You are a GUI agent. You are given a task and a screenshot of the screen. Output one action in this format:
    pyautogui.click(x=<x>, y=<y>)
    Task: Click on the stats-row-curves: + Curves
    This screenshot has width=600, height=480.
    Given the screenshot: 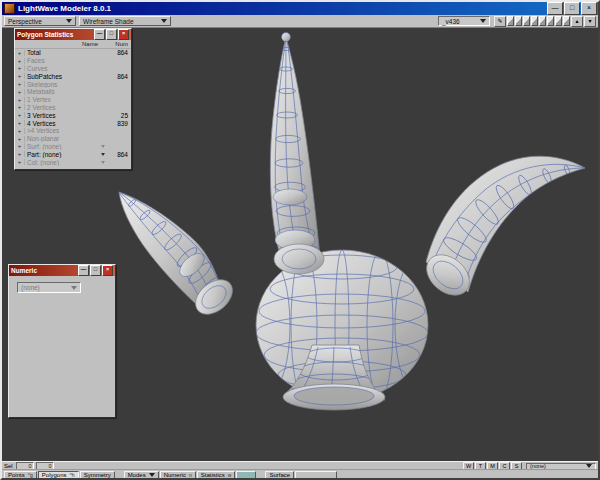 What is the action you would take?
    pyautogui.click(x=73, y=69)
    